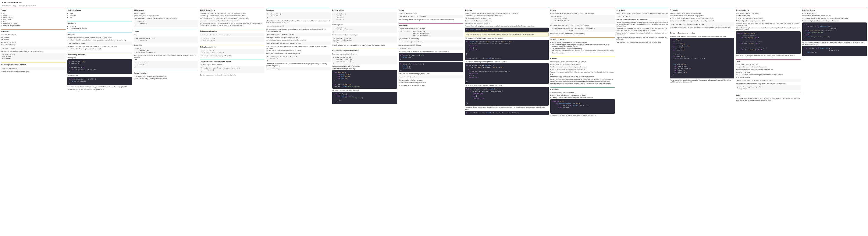 This screenshot has width=868, height=236. What do you see at coordinates (166, 18) in the screenshot?
I see `section-if: If Statements () are not required {} are…` at bounding box center [166, 18].